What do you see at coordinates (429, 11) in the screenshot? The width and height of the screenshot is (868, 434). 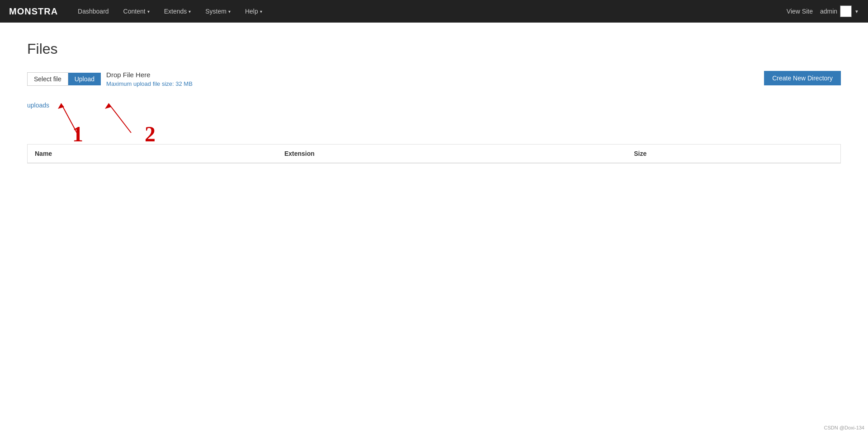 I see `nav-menu: Dashboard Content ▾ Extends ▾ System ▾ H…` at bounding box center [429, 11].